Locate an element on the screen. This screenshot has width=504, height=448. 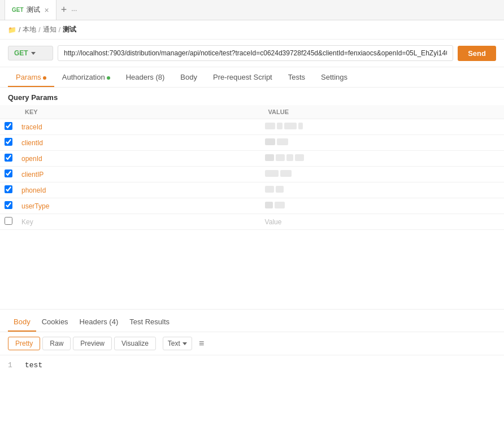
tab-authorization: Authorization is located at coordinates (86, 77).